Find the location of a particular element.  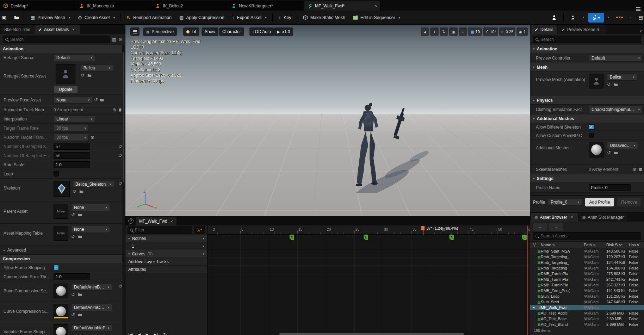

create-asset-button: ⊕ Create Asset▾ is located at coordinates (97, 18).